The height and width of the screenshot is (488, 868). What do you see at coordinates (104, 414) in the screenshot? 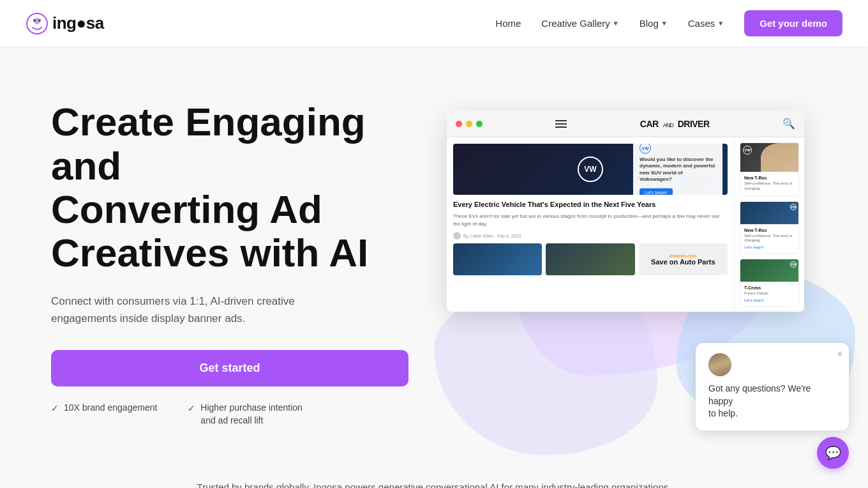
I see `feature-item-0: ✓ 10X brand engagement` at bounding box center [104, 414].